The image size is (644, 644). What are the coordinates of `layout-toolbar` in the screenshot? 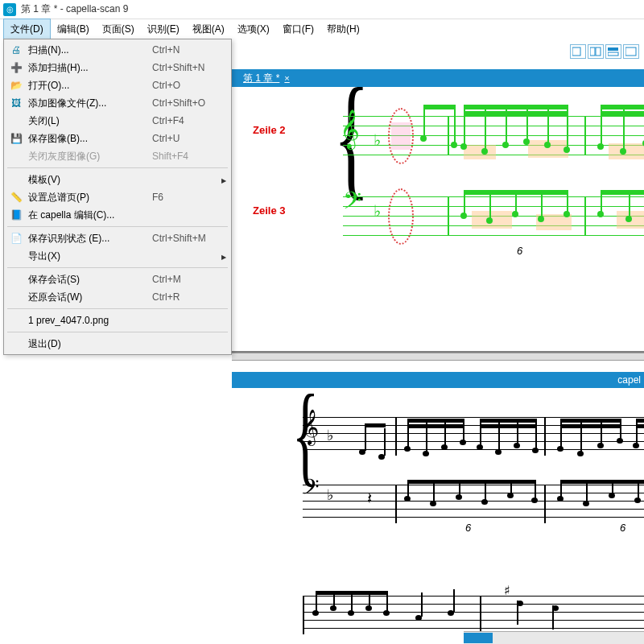 It's located at (605, 52).